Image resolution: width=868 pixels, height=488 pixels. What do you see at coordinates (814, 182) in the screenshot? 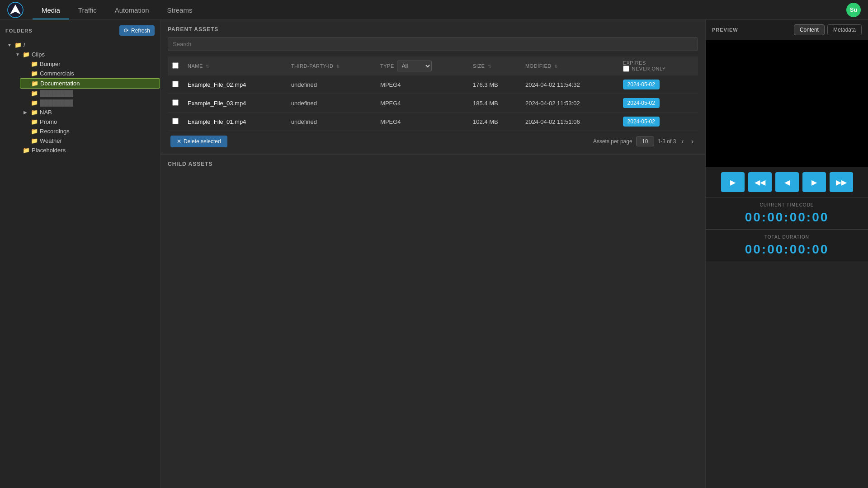
I see `next-frame-button: ▶` at bounding box center [814, 182].